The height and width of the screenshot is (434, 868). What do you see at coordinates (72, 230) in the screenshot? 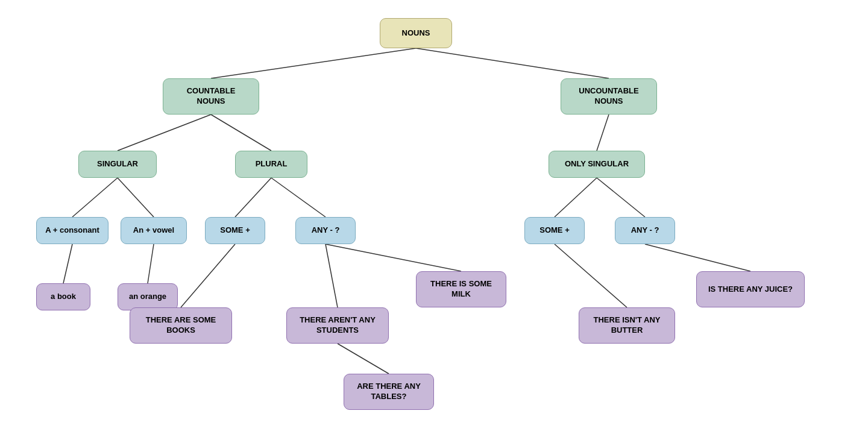
I see `node-a_consonant: A + consonant` at bounding box center [72, 230].